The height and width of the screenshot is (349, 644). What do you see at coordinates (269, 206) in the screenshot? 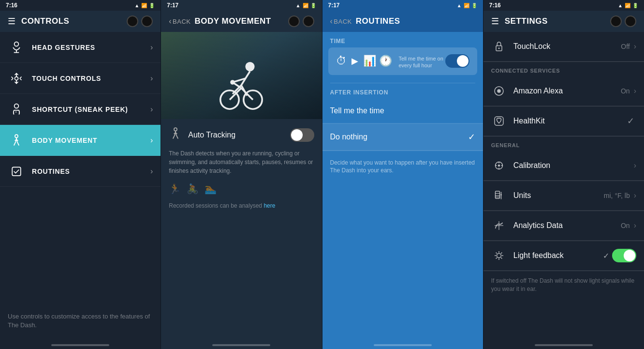
I see `body-footer-link: here` at bounding box center [269, 206].